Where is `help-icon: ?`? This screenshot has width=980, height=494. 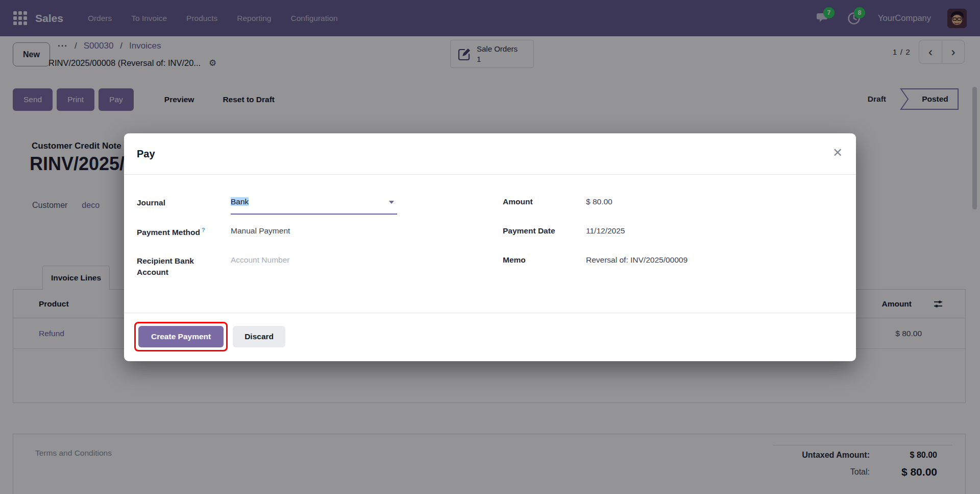 help-icon: ? is located at coordinates (203, 230).